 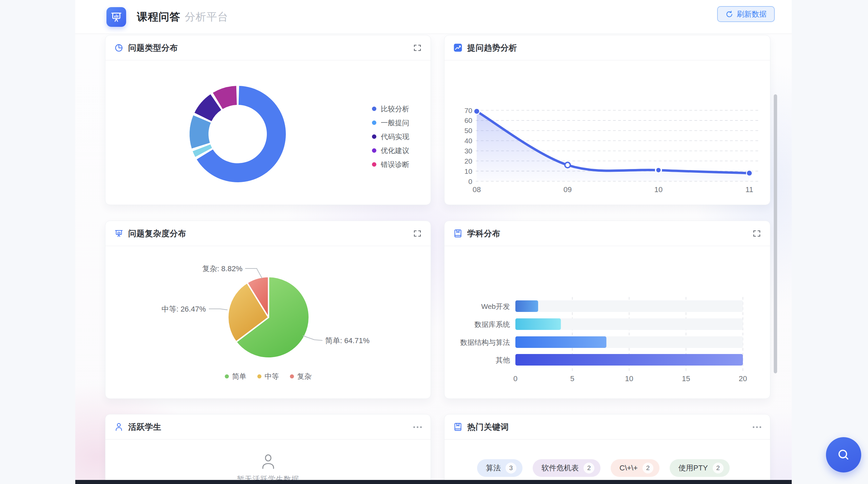 I want to click on legend-item-1: 一般提问, so click(x=391, y=123).